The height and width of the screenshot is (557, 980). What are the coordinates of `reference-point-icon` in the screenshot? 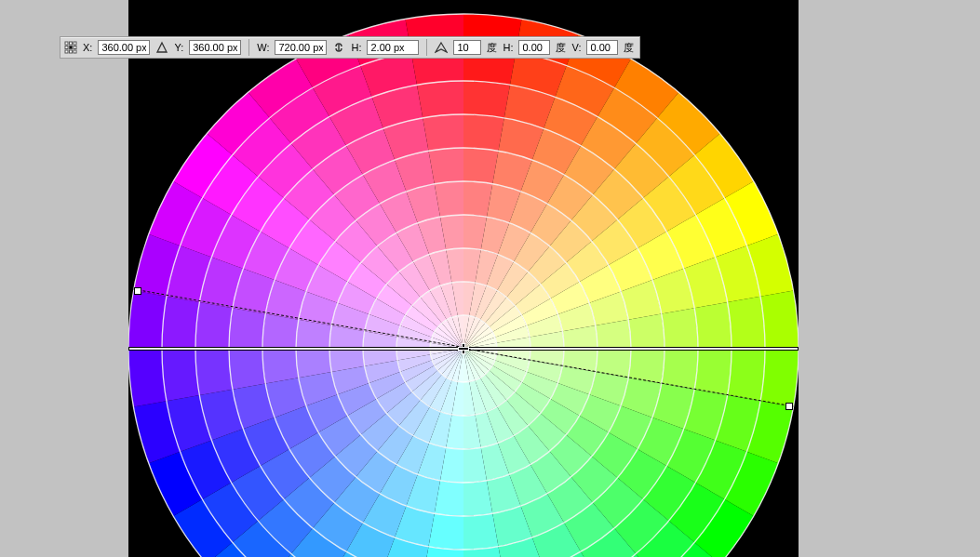 It's located at (71, 47).